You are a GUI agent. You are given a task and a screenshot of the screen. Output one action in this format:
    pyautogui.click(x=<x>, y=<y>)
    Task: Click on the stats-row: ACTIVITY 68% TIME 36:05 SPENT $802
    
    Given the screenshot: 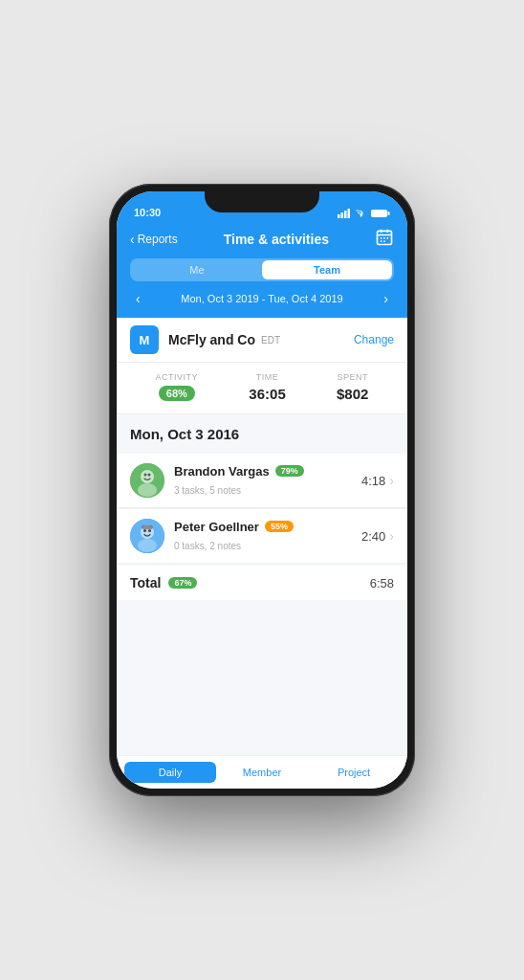 What is the action you would take?
    pyautogui.click(x=262, y=389)
    